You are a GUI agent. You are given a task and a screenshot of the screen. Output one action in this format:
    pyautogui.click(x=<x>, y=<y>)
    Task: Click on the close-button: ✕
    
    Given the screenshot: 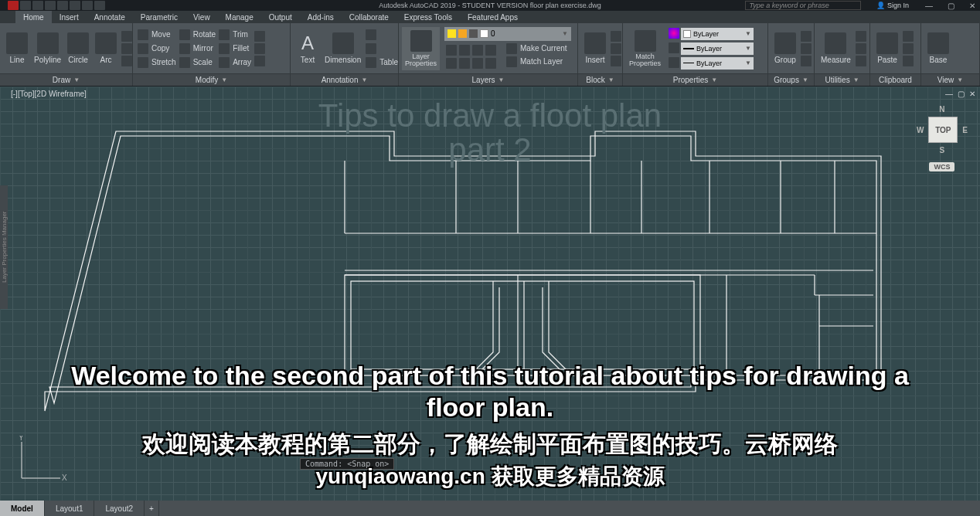 What is the action you would take?
    pyautogui.click(x=972, y=6)
    